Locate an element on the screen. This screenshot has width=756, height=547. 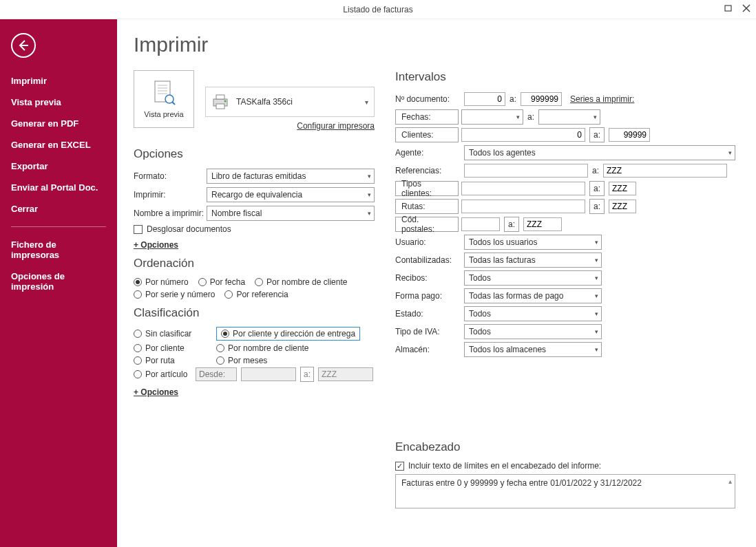
a-button-rutas: a: is located at coordinates (597, 206).